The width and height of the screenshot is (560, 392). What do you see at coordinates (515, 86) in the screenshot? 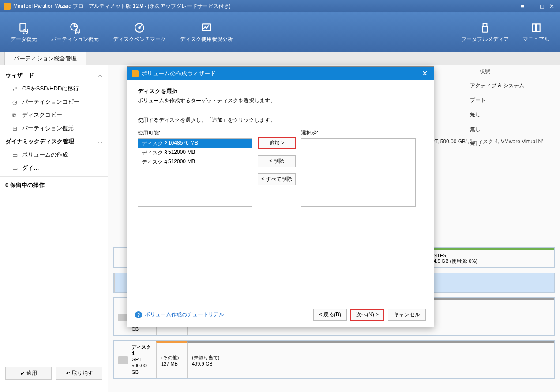
I see `cell: アクティブ & システム` at bounding box center [515, 86].